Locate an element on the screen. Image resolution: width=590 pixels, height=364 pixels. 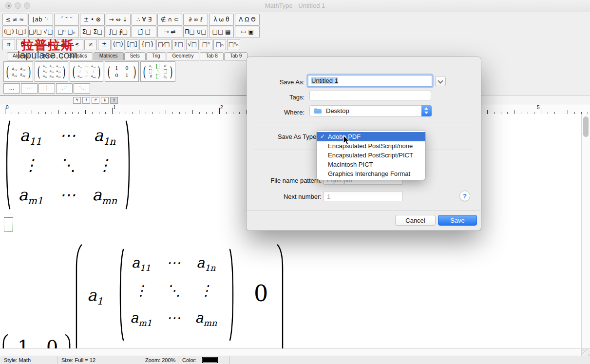
small-bar-button: (□) is located at coordinates (118, 45).